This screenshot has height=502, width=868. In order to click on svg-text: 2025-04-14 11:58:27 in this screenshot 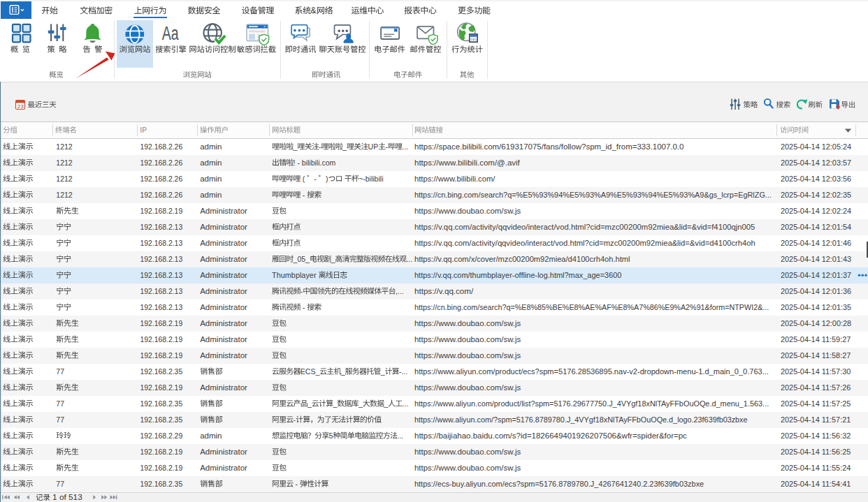, I will do `click(816, 355)`.